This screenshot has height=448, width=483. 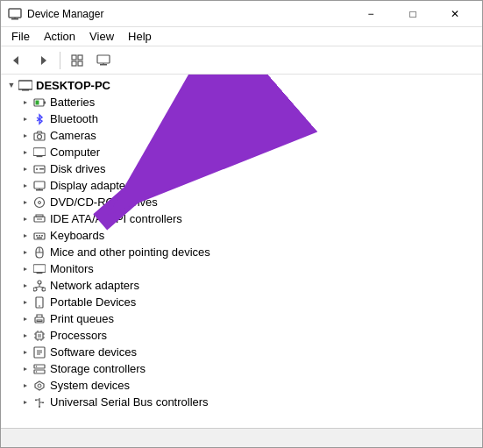 What do you see at coordinates (242, 286) in the screenshot?
I see `tree-item: Network adapters` at bounding box center [242, 286].